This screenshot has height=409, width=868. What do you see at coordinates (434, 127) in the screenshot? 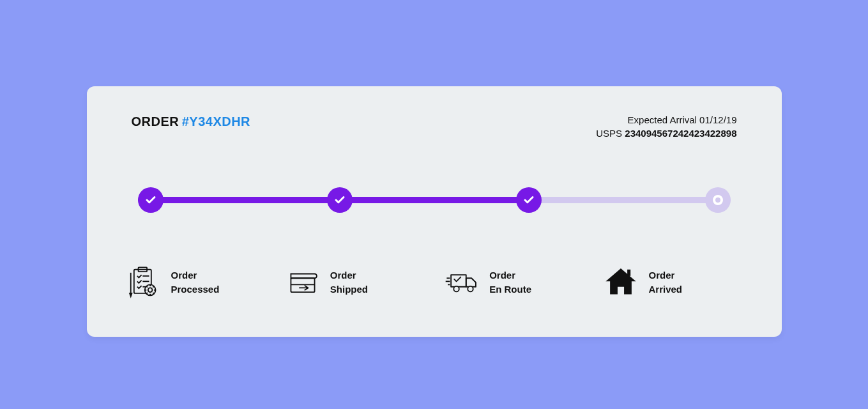
I see `header-row: ORDER #Y34XDHR Expected Arrival 01/12/19…` at bounding box center [434, 127].